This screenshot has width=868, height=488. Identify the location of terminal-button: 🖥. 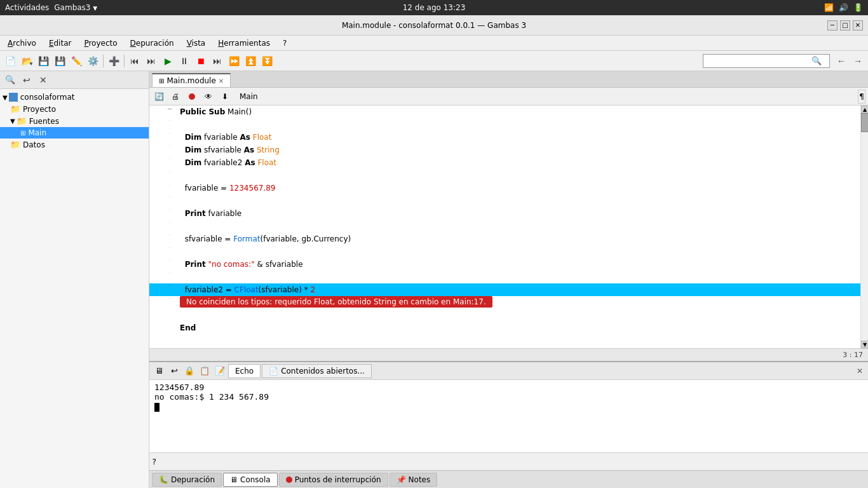
(159, 371).